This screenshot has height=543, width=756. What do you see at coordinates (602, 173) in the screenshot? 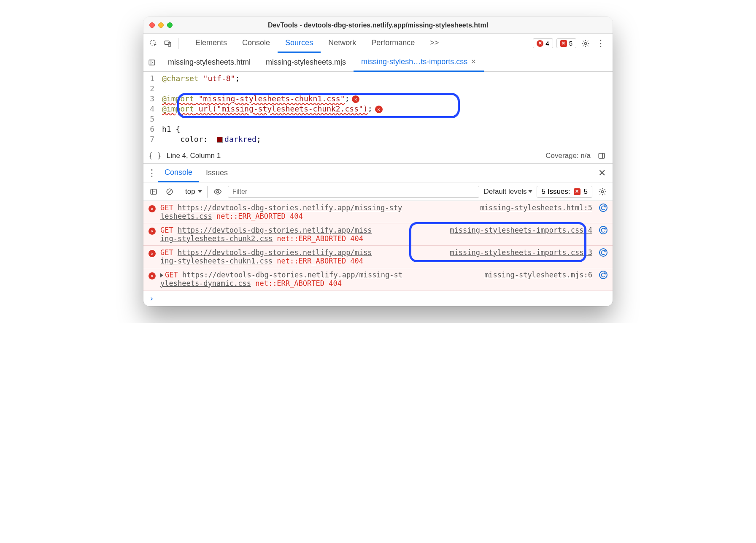
I see `close-drawer-icon: ✕` at bounding box center [602, 173].